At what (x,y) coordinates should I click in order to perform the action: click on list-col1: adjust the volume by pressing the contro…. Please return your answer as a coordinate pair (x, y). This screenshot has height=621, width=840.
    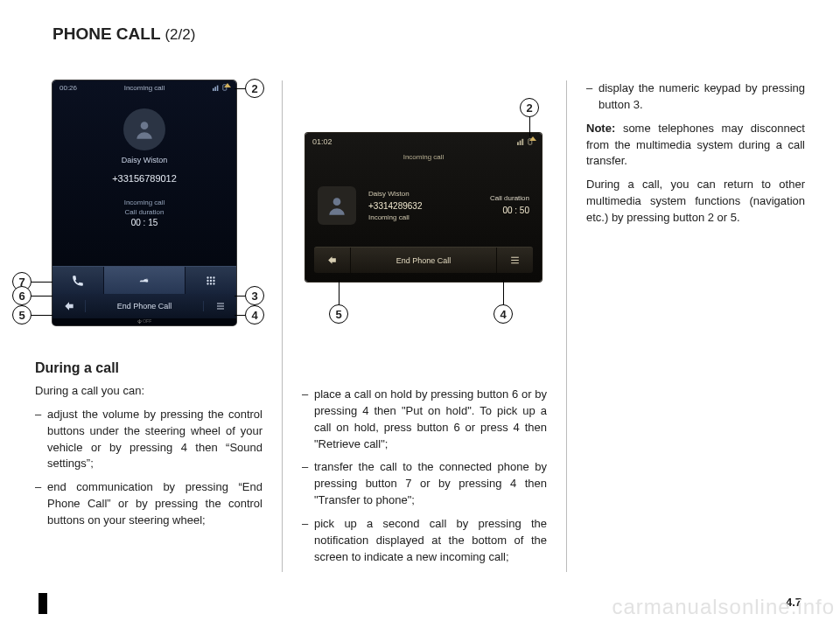
    Looking at the image, I should click on (149, 471).